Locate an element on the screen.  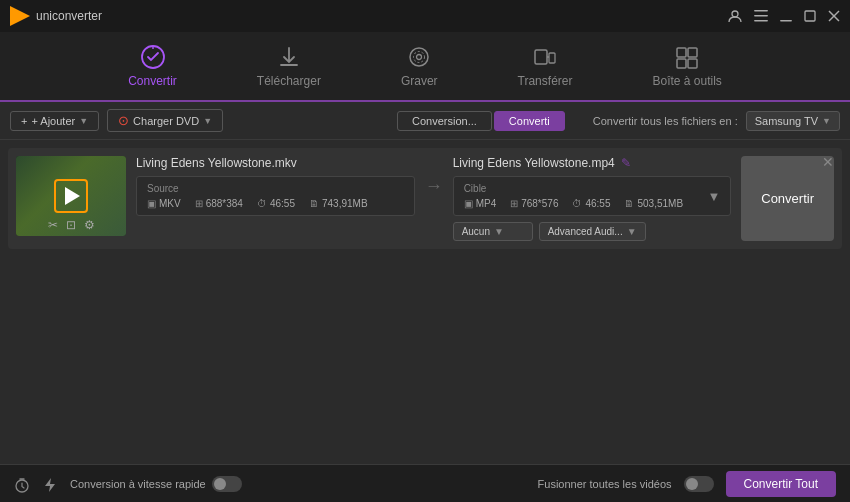
toolbar-tabs: Conversion... Converti is located at coordinates (481, 121).